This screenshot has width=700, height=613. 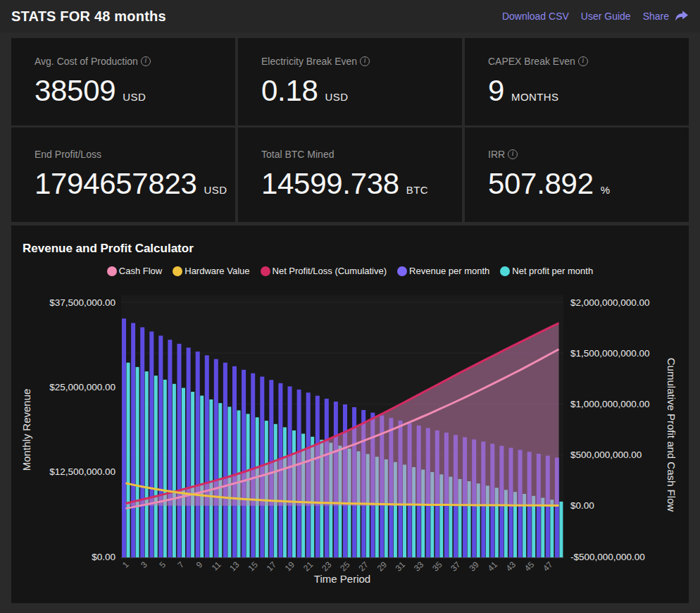 What do you see at coordinates (417, 190) in the screenshot?
I see `stat-unit: BTC` at bounding box center [417, 190].